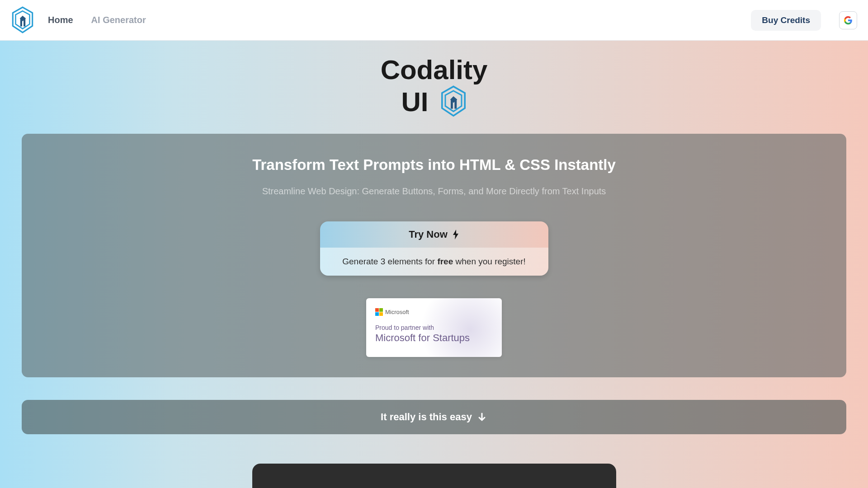 This screenshot has height=488, width=868. What do you see at coordinates (434, 328) in the screenshot?
I see `ms-partner-line1: Proud to partner with` at bounding box center [434, 328].